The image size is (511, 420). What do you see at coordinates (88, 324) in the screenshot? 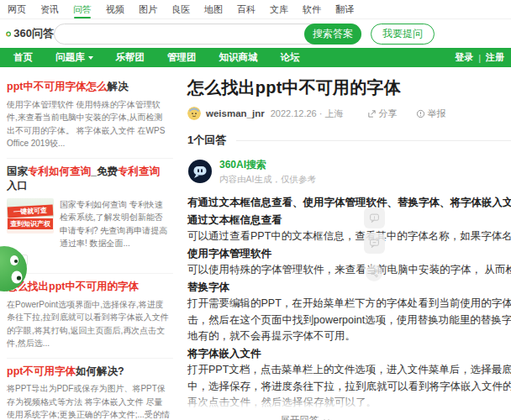
I see `result-snippet: 在PowerPoint选项界面中,选择保存,将进度条往下拉,拉到底就可以看到将字…` at bounding box center [88, 324].